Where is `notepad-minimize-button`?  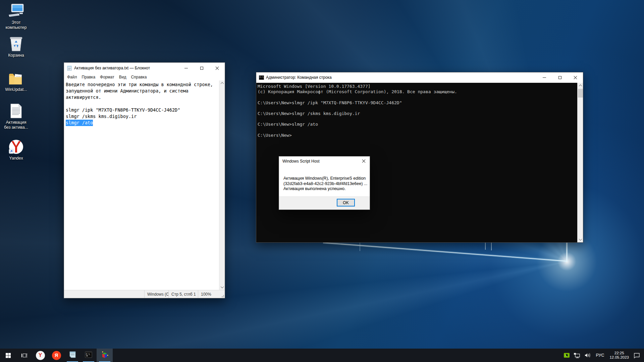
notepad-minimize-button is located at coordinates (186, 68).